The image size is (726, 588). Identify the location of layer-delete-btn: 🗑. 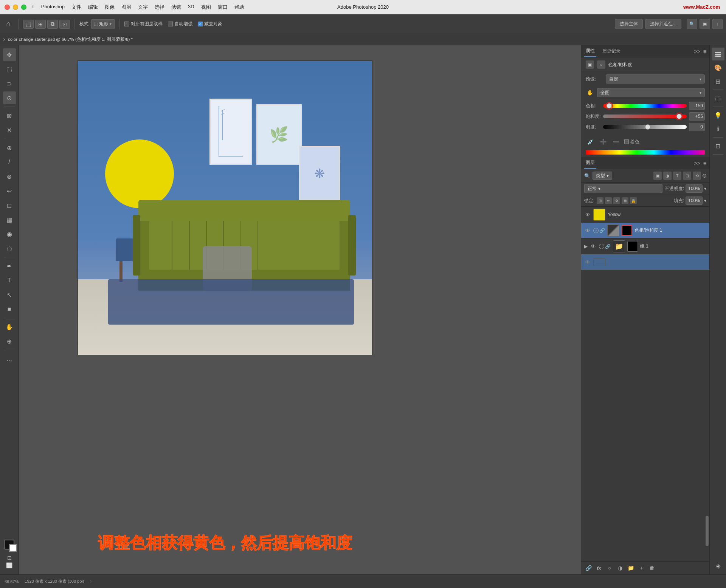
(652, 568).